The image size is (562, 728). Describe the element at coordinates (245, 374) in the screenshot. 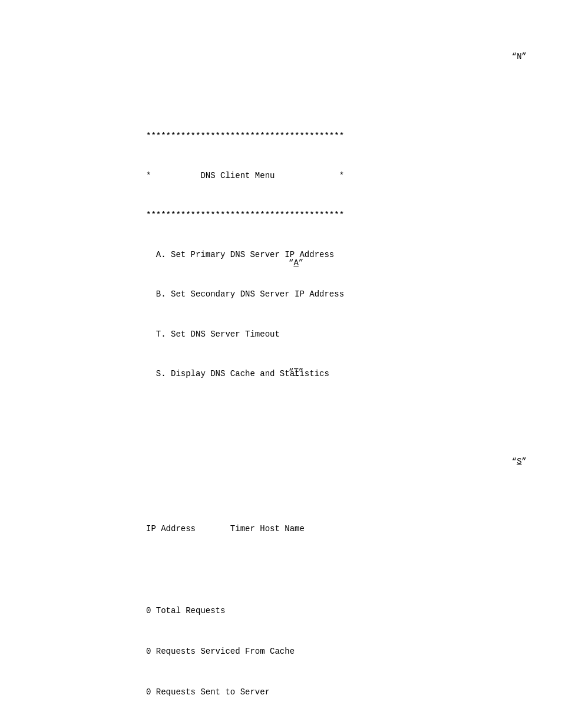

I see `dns-menu-item-s: S. Display DNS Cache and Statistics` at that location.